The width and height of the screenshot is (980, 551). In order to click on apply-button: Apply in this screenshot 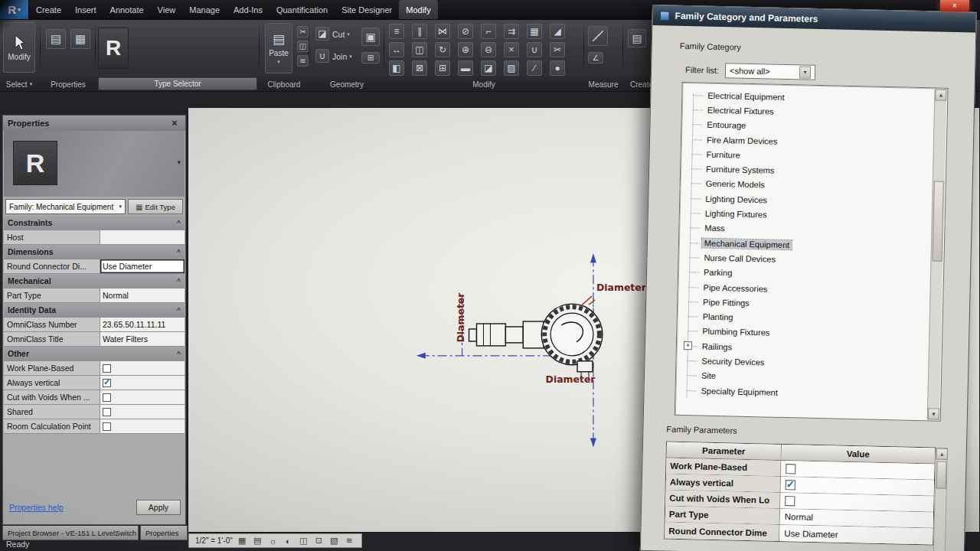, I will do `click(158, 507)`.